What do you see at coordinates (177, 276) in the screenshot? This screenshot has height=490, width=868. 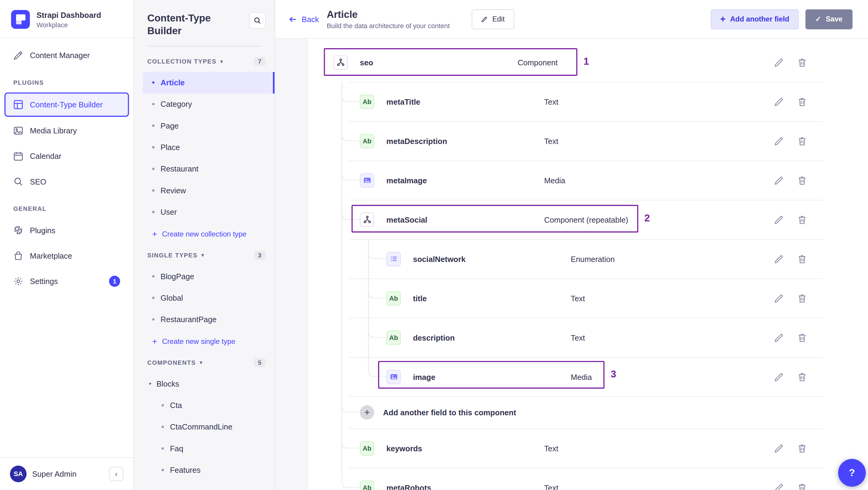 I see `item-label: BlogPage` at bounding box center [177, 276].